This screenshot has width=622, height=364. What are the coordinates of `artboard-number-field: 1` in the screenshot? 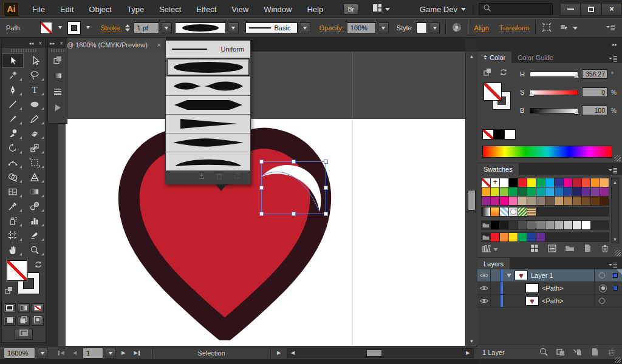 It's located at (93, 353).